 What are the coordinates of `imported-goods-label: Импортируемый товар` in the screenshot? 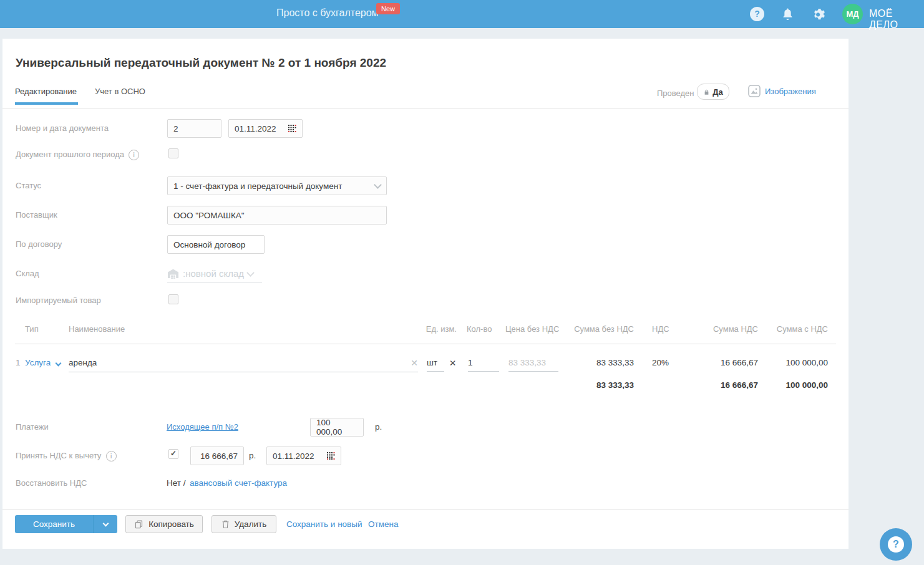 It's located at (59, 301).